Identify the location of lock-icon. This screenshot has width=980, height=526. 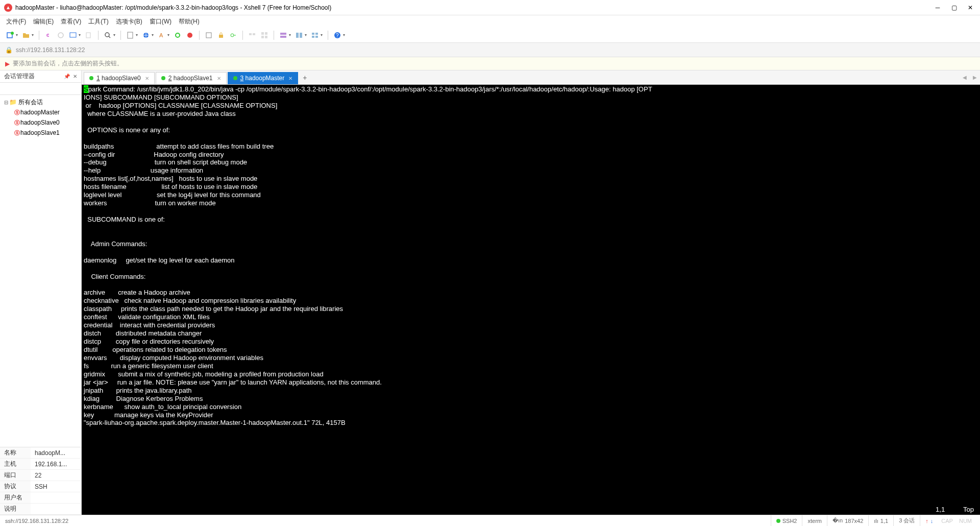
(221, 35).